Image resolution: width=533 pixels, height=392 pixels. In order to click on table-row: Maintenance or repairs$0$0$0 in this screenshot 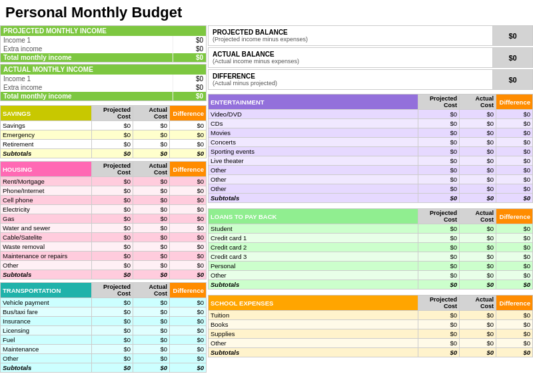, I will do `click(104, 256)`.